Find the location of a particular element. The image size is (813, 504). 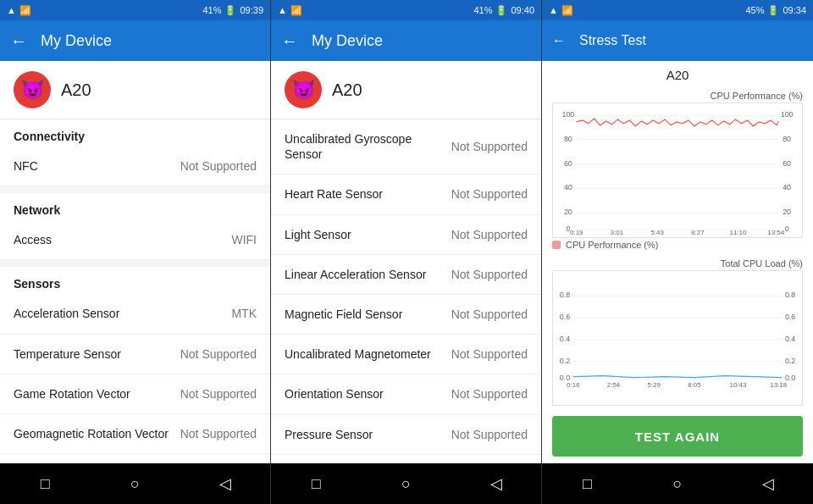

row-linear-accel: Linear Acceleration Sensor Not Supported is located at coordinates (406, 274).